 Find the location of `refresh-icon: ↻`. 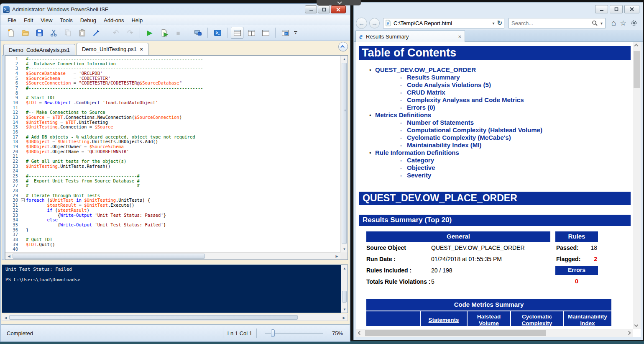

refresh-icon: ↻ is located at coordinates (499, 23).